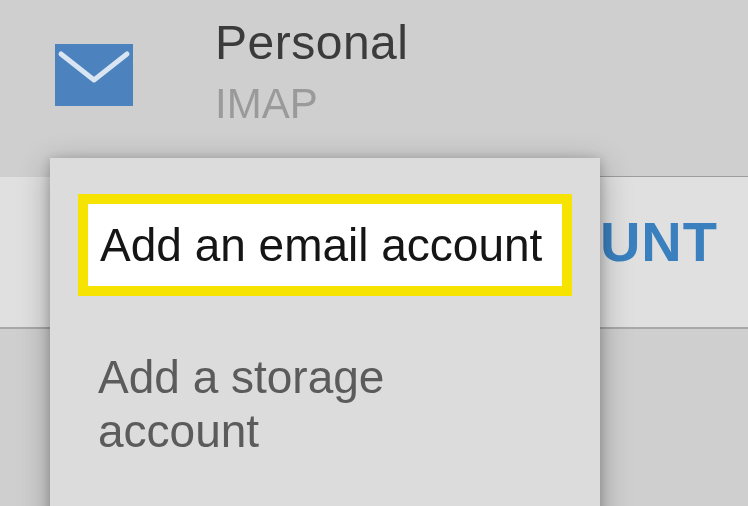  What do you see at coordinates (659, 242) in the screenshot?
I see `add-account-button-label: UNT` at bounding box center [659, 242].